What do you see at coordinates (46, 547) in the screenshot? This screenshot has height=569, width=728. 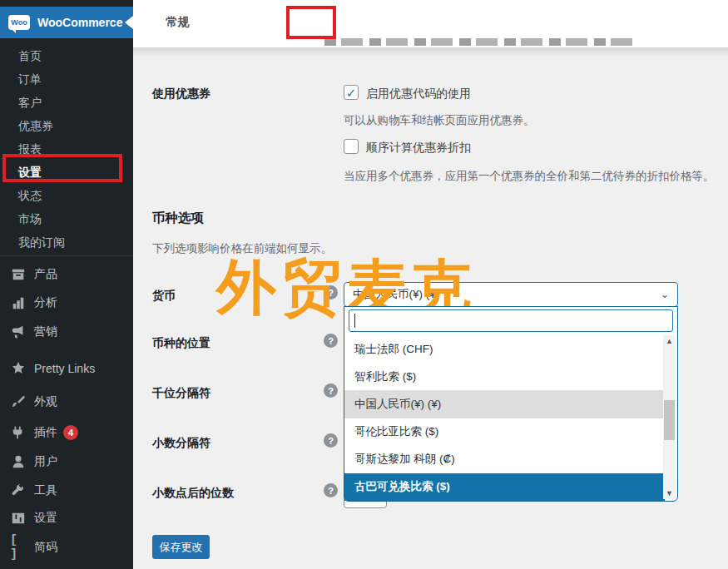 I see `menu-label: 简码` at bounding box center [46, 547].